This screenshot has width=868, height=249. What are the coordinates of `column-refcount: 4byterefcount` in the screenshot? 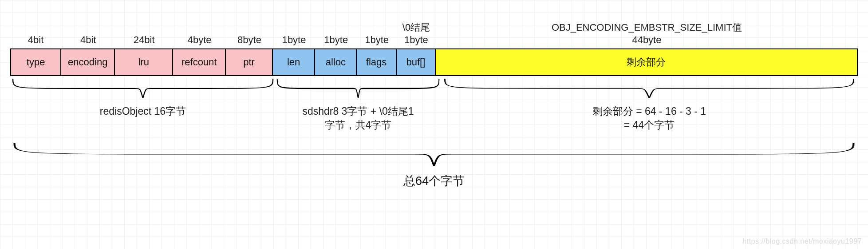 It's located at (200, 48).